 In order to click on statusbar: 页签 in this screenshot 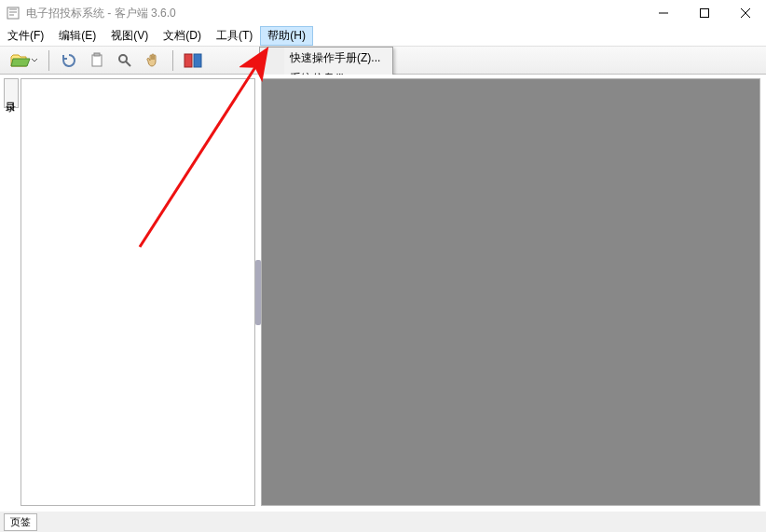, I will do `click(383, 522)`.